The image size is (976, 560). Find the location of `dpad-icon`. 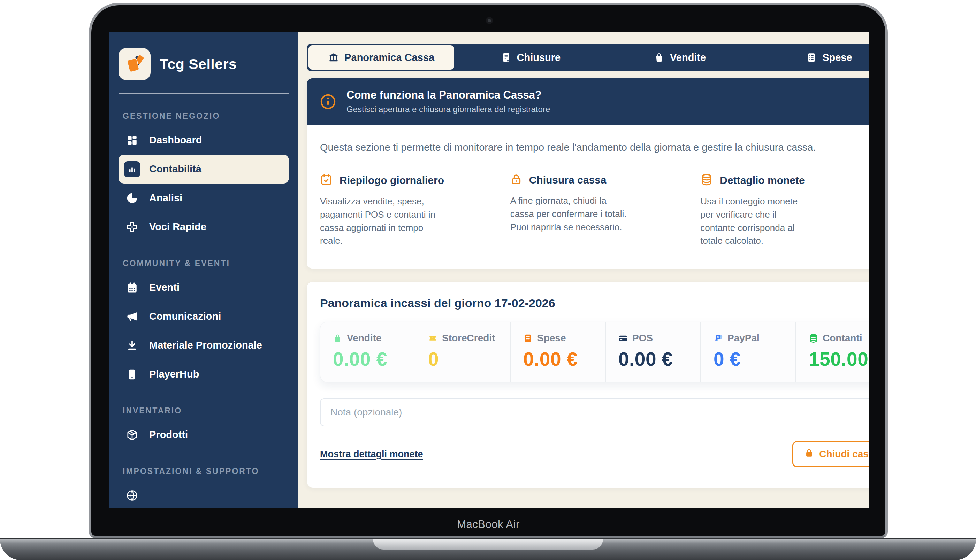

dpad-icon is located at coordinates (132, 227).